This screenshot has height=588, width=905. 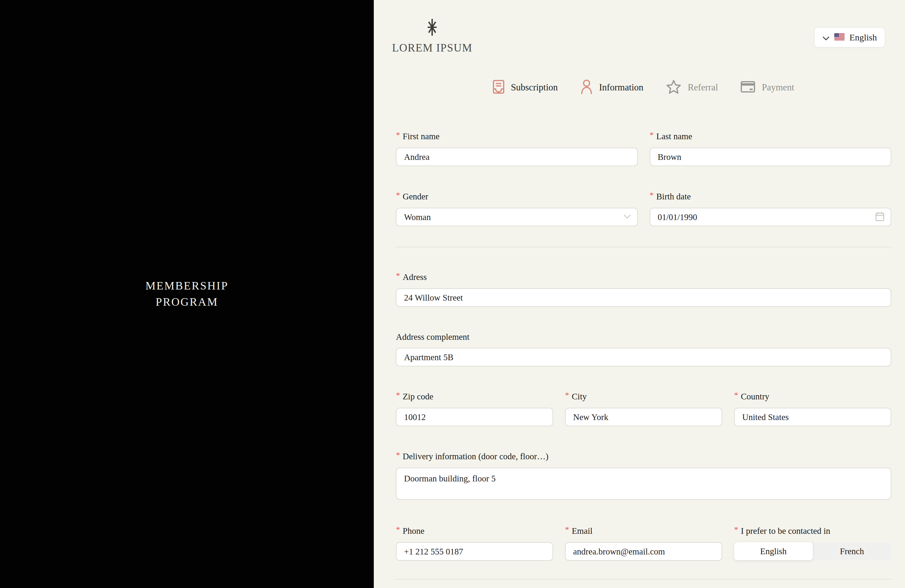 What do you see at coordinates (643, 417) in the screenshot?
I see `city-input` at bounding box center [643, 417].